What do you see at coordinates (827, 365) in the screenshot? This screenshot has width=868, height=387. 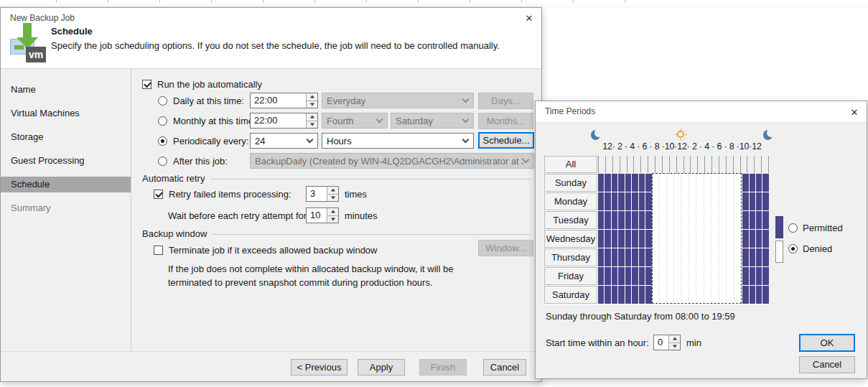 I see `tp-cancel-button: Cancel` at bounding box center [827, 365].